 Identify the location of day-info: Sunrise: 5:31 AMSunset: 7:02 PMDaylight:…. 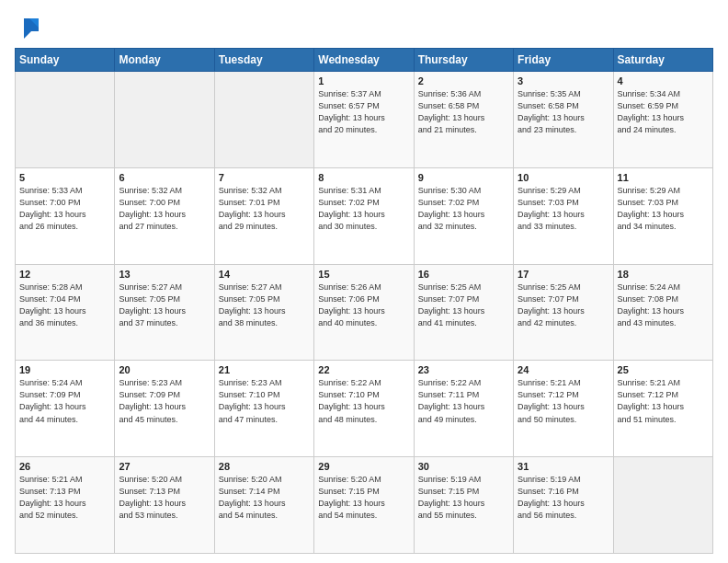
(364, 209).